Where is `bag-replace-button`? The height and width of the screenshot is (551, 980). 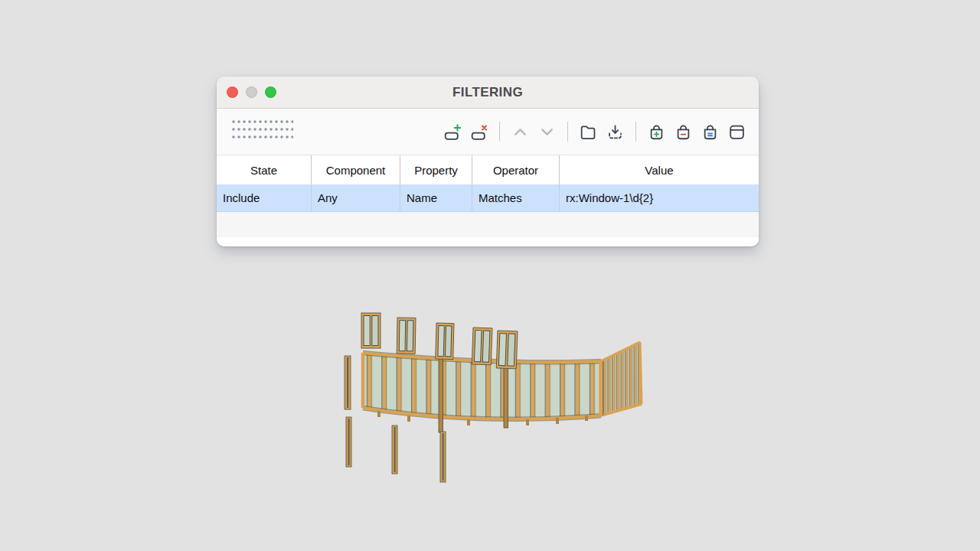 bag-replace-button is located at coordinates (710, 132).